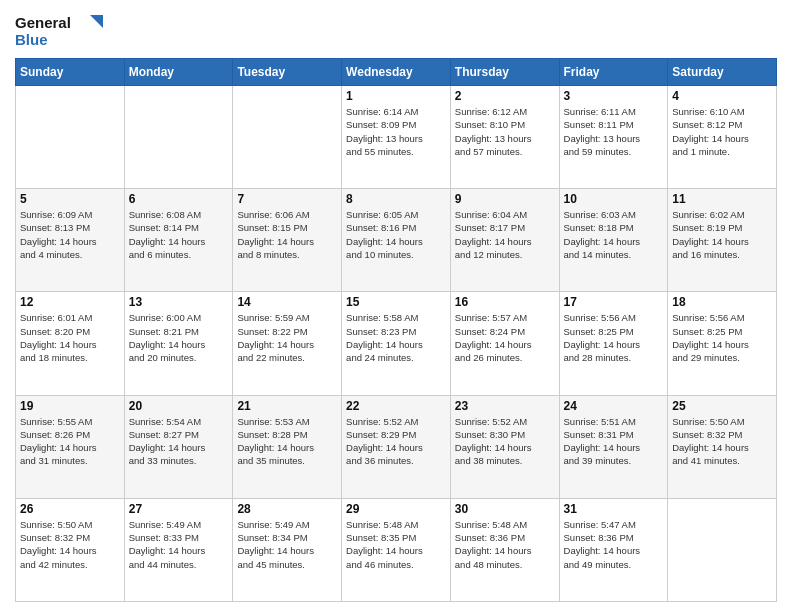 This screenshot has height=612, width=792. I want to click on day-info-line: Sunrise: 6:04 AM, so click(491, 214).